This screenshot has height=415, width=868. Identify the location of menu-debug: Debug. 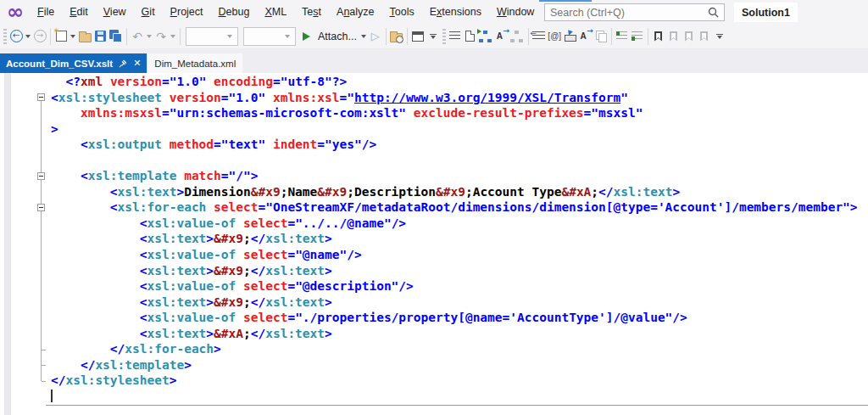
(234, 12).